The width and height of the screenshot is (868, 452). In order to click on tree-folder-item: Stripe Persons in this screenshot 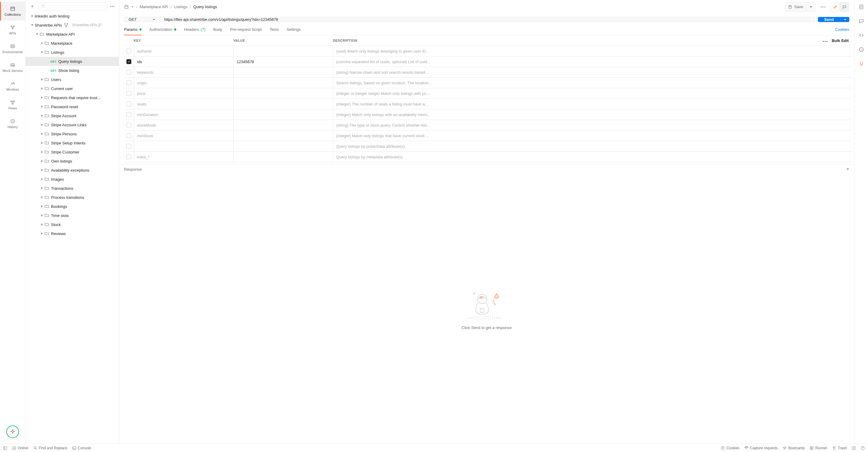, I will do `click(72, 134)`.